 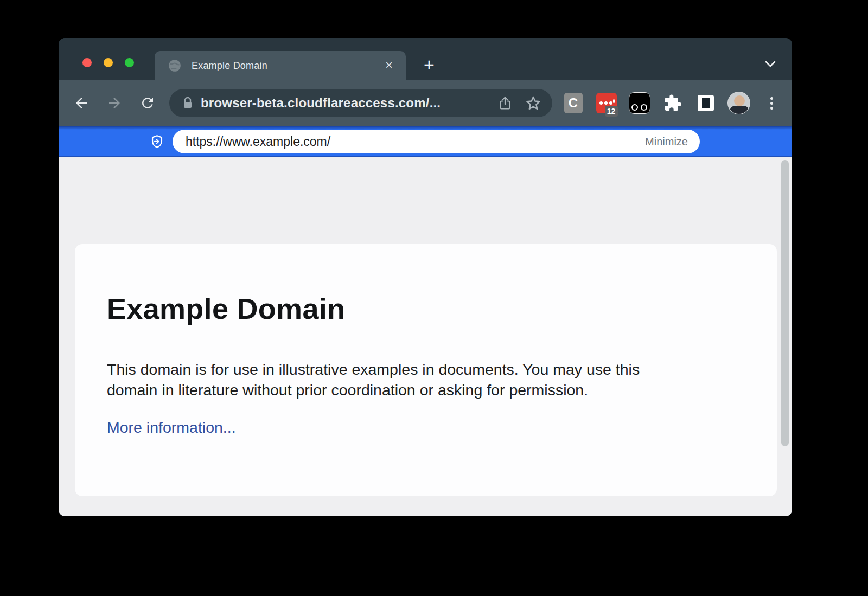 What do you see at coordinates (361, 103) in the screenshot?
I see `address-bar: browser-beta.cloudflareaccess.com/...` at bounding box center [361, 103].